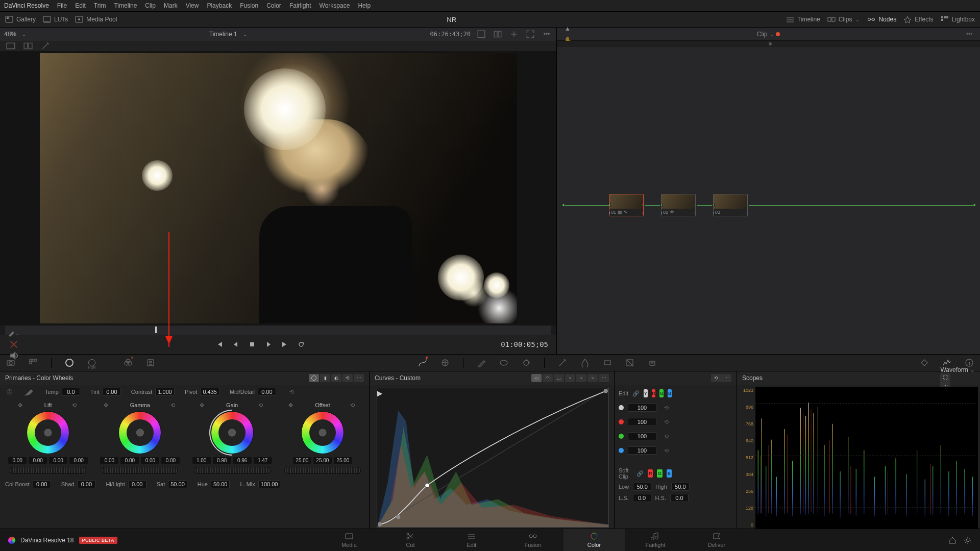 This screenshot has width=980, height=551. What do you see at coordinates (763, 34) in the screenshot?
I see `node-mode-dropdown: Clip` at bounding box center [763, 34].